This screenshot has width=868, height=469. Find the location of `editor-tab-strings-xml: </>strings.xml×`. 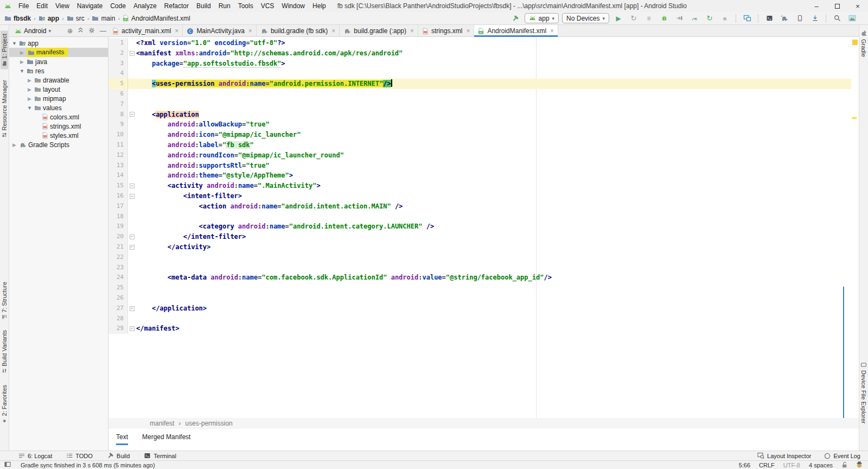

editor-tab-strings-xml: </>strings.xml× is located at coordinates (446, 31).